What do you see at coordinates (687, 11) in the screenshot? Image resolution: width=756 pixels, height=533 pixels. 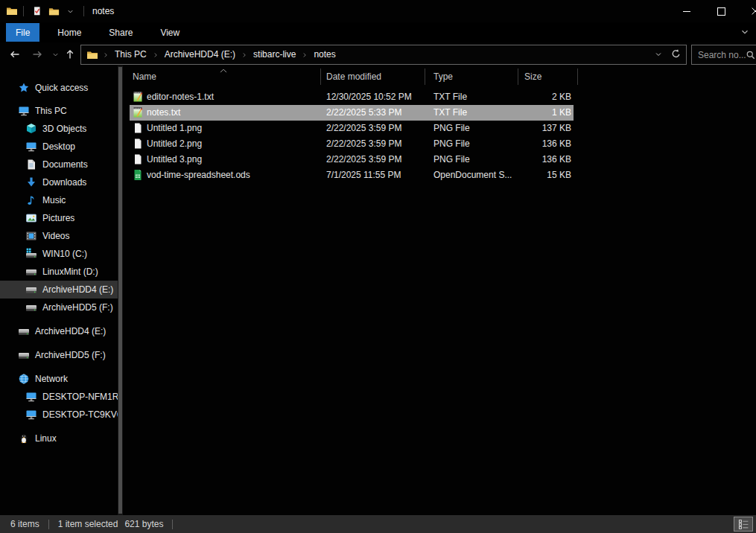 I see `minimize-button` at bounding box center [687, 11].